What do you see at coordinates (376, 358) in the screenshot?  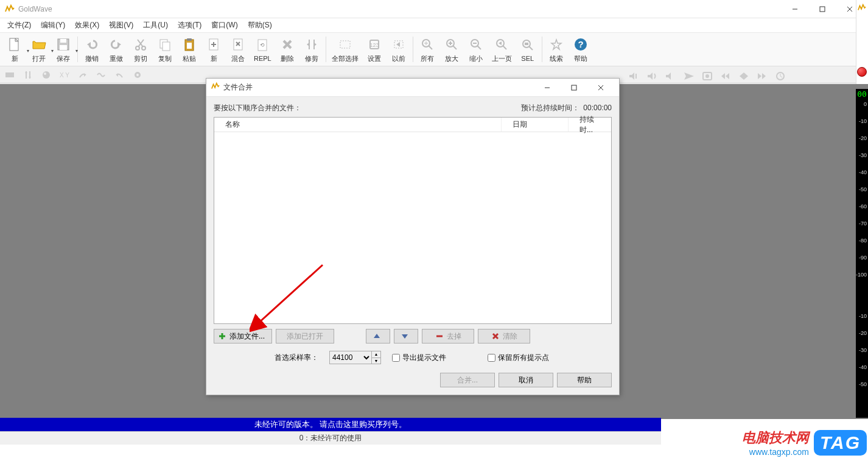 I see `sample-rate-spinner: ▲▼` at bounding box center [376, 358].